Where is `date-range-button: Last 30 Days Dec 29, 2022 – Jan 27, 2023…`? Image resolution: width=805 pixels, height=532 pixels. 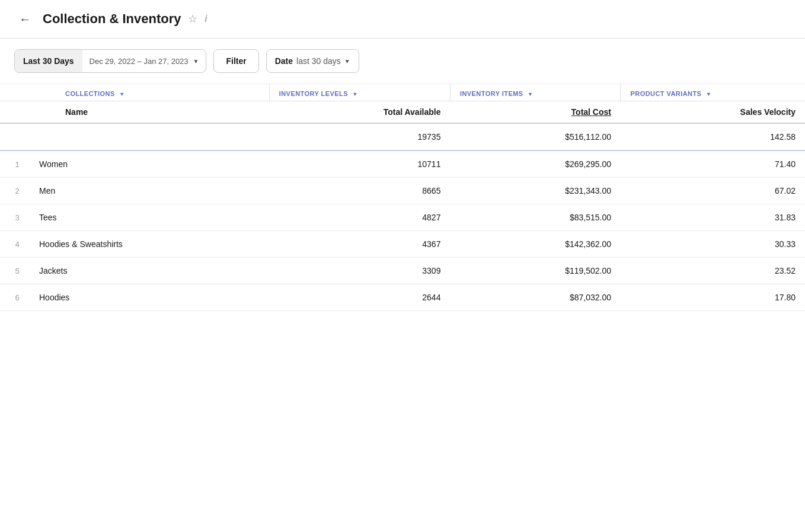
date-range-button: Last 30 Days Dec 29, 2022 – Jan 27, 2023… is located at coordinates (110, 61).